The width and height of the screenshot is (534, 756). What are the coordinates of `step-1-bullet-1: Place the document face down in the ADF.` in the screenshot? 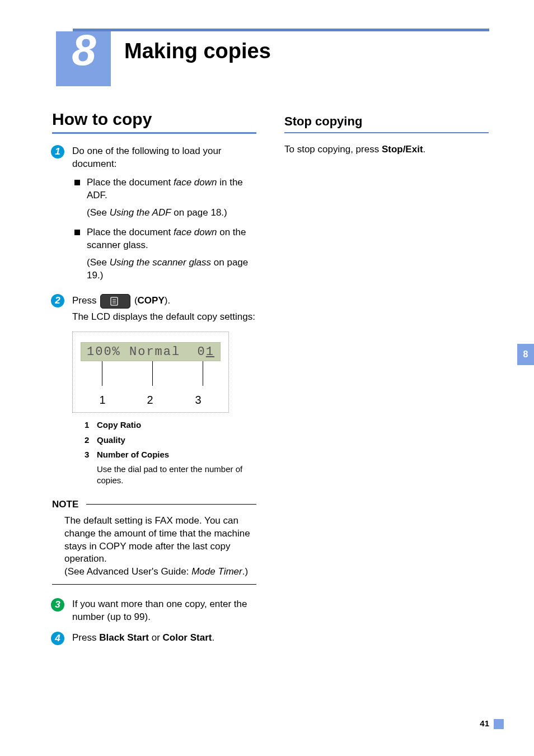 It's located at (166, 189).